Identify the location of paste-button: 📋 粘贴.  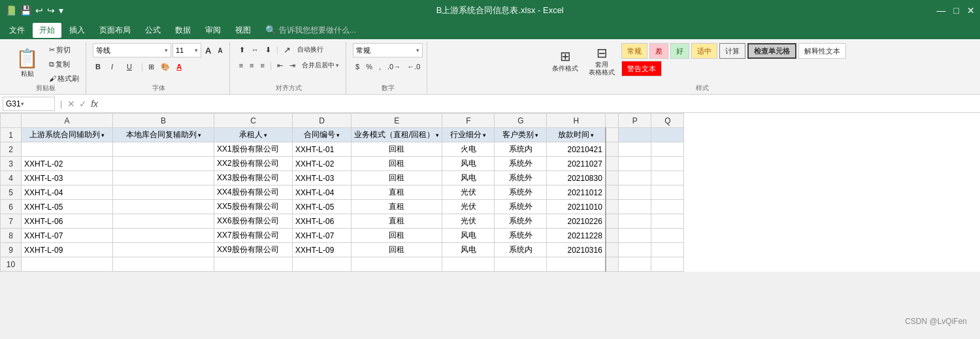
(27, 63).